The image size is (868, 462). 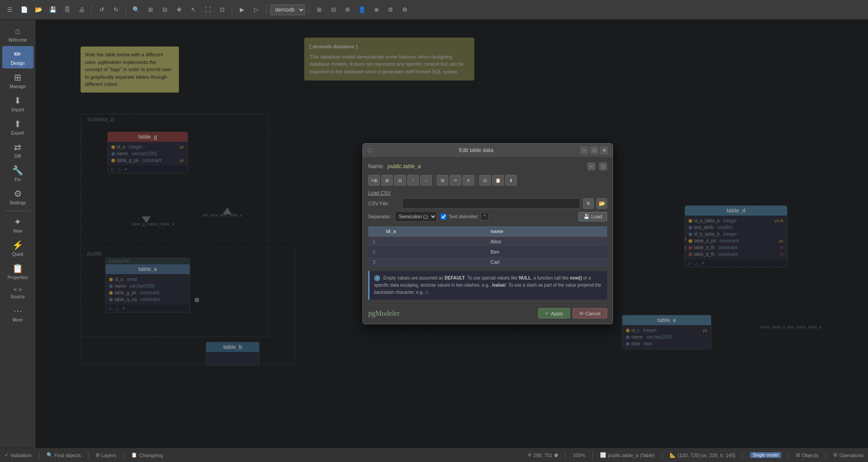 What do you see at coordinates (208, 10) in the screenshot?
I see `zoom-button: ⛶` at bounding box center [208, 10].